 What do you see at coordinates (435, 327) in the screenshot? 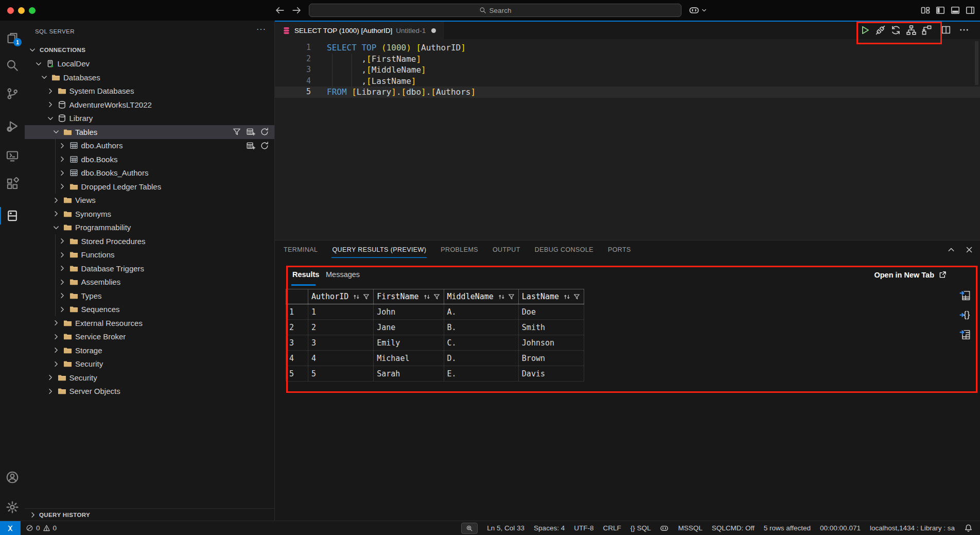
I see `grid-row-2: 22JaneB.Smith` at bounding box center [435, 327].